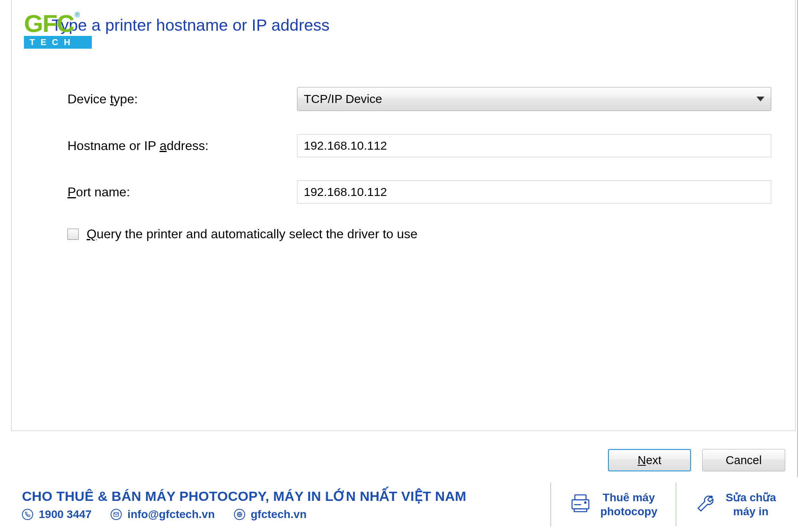 The image size is (798, 532). I want to click on service-rent-photocopy: Thuê máy photocopy, so click(613, 504).